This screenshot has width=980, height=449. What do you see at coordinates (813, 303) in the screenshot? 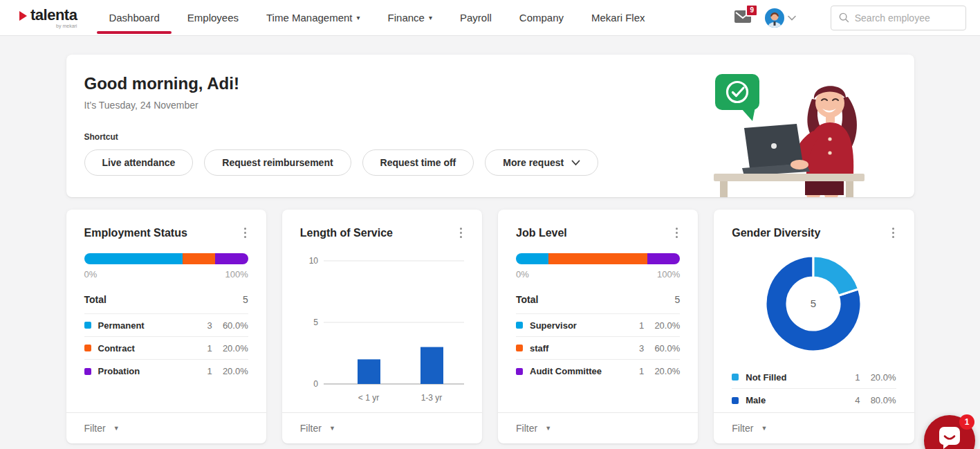
I see `donut-center-label: 5` at bounding box center [813, 303].